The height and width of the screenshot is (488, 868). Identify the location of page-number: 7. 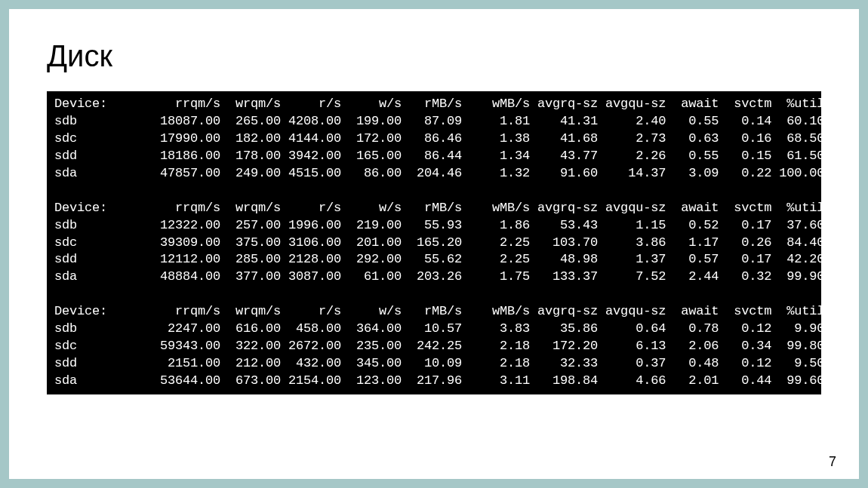
(833, 462).